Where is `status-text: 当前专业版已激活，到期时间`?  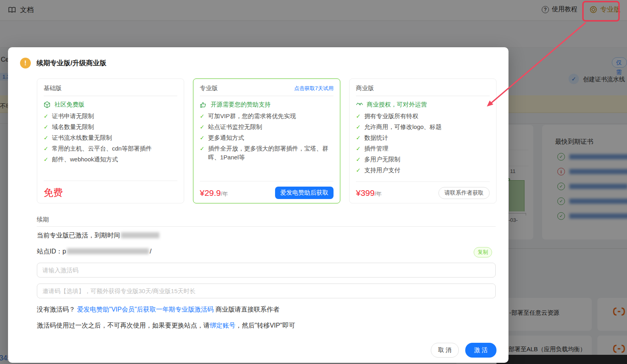
status-text: 当前专业版已激活，到期时间 is located at coordinates (78, 235).